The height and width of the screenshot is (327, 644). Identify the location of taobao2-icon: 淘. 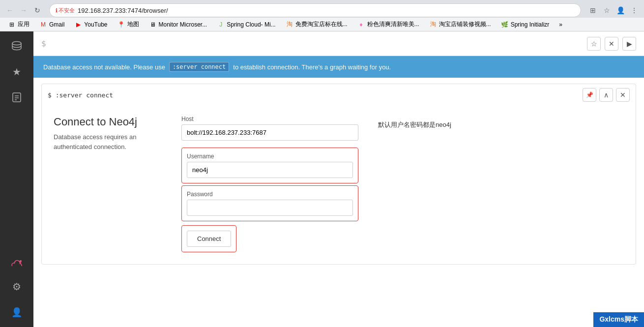
(433, 25).